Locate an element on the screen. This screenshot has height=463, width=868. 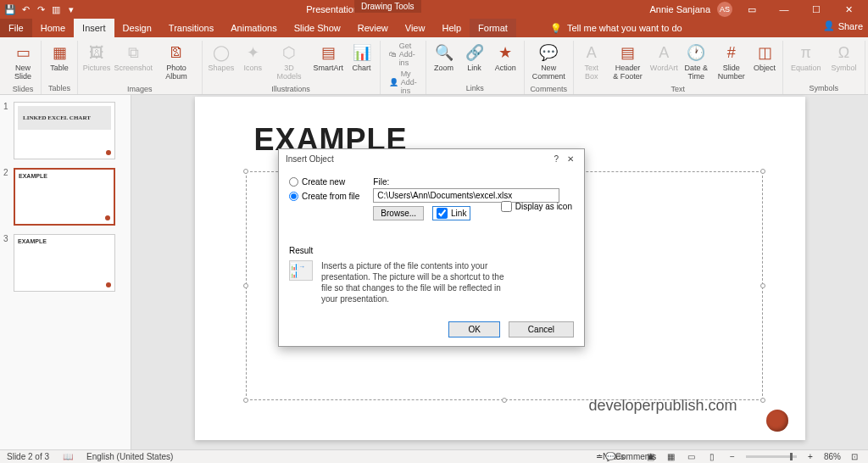
tab-design: Design is located at coordinates (137, 28).